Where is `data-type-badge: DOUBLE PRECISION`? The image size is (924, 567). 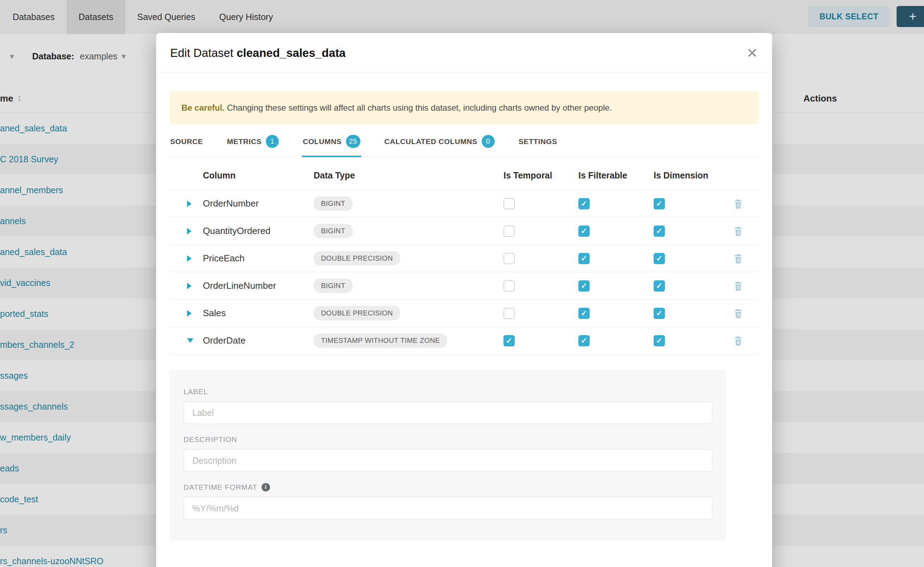
data-type-badge: DOUBLE PRECISION is located at coordinates (357, 258).